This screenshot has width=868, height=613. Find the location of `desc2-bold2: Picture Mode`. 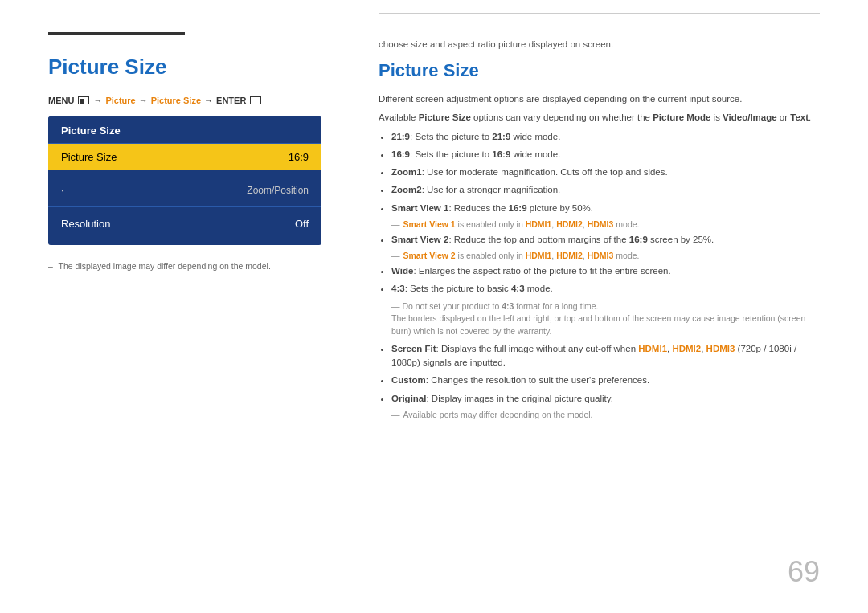

desc2-bold2: Picture Mode is located at coordinates (682, 117).